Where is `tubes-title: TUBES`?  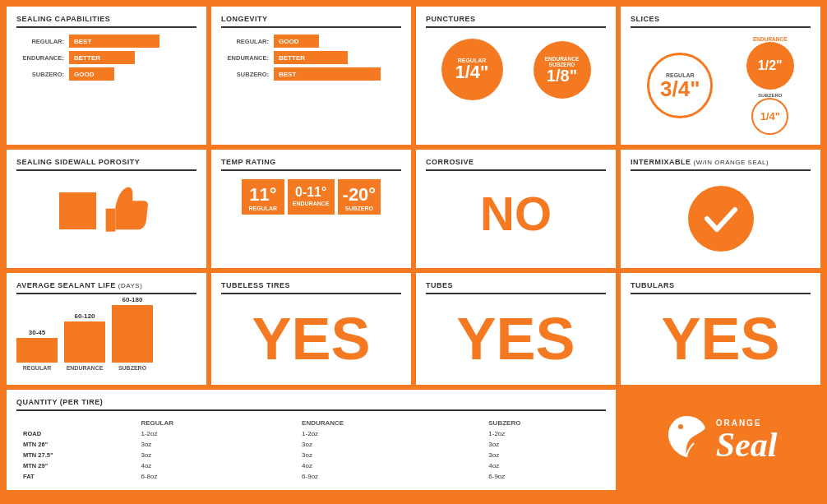 tubes-title: TUBES is located at coordinates (516, 288).